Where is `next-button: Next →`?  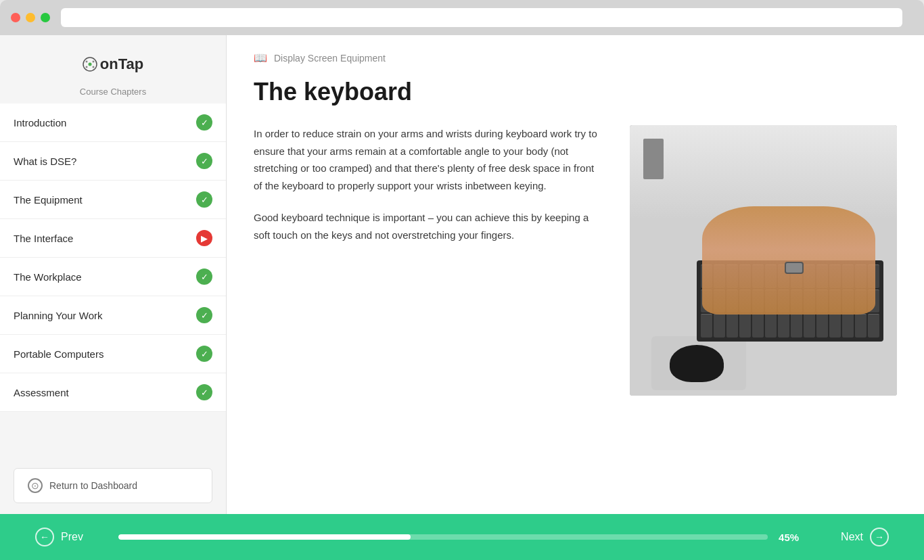
next-button: Next → is located at coordinates (864, 537).